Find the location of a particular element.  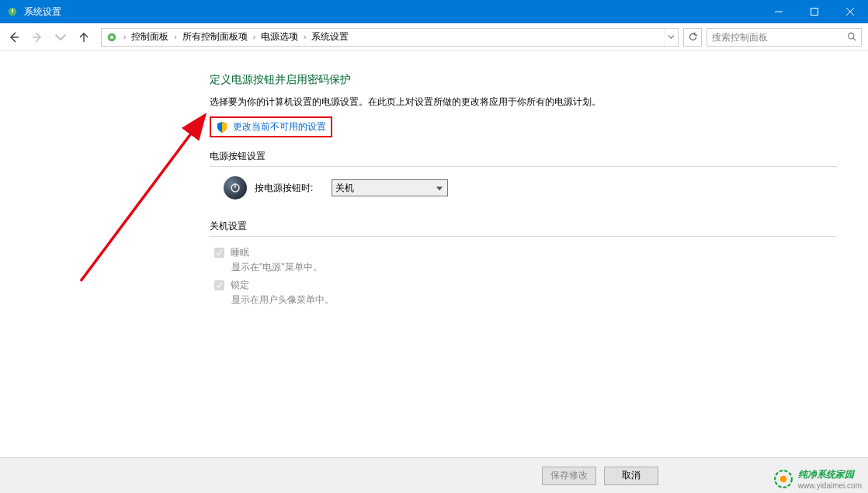

sleep-desc: 显示在"电源"菜单中。 is located at coordinates (534, 267).